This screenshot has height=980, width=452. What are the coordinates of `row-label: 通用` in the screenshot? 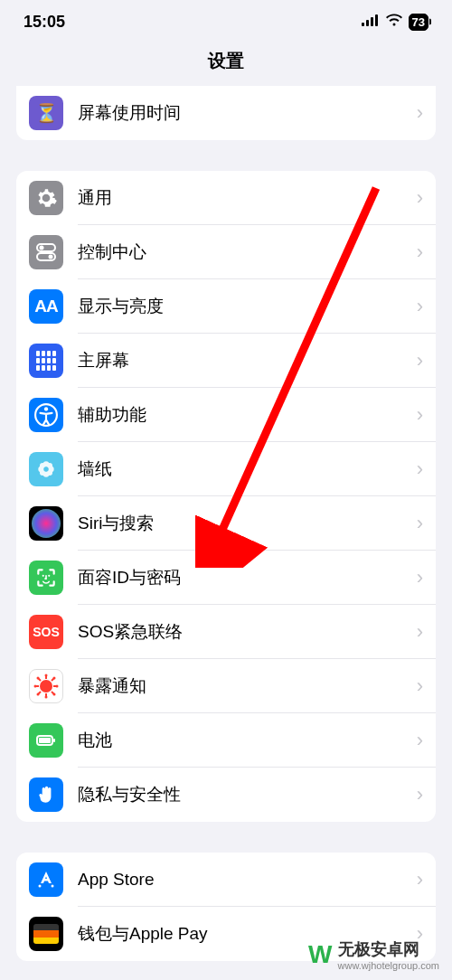 It's located at (248, 198).